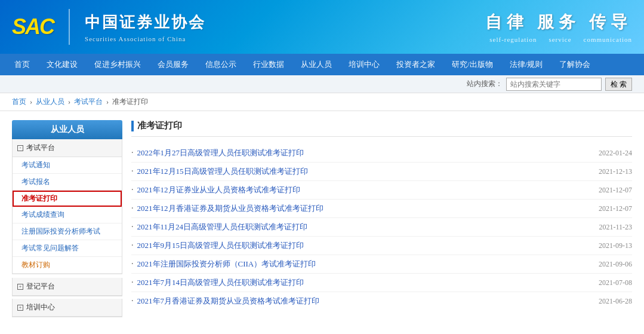 Image resolution: width=644 pixels, height=334 pixels. Describe the element at coordinates (67, 225) in the screenshot. I see `sidebar: 从业人员 - 考试平台 考试通知 考试报名 准考证打印 考试成绩查询 注册国际投…` at that location.